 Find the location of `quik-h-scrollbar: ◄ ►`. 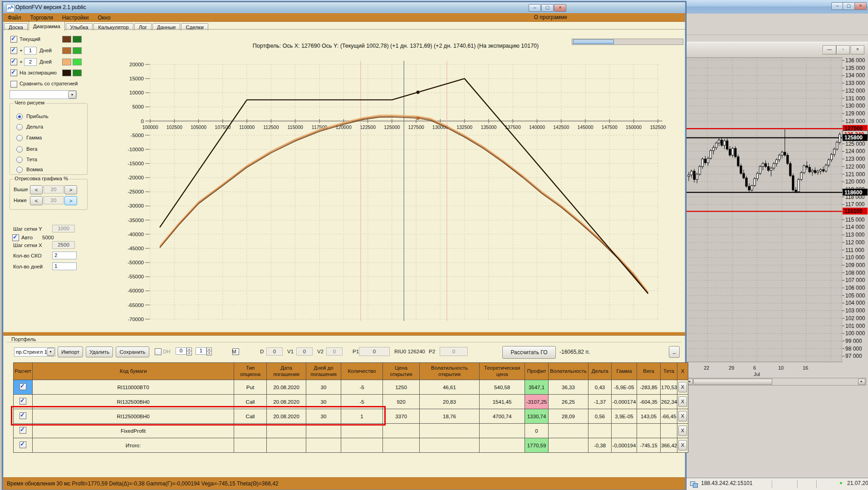

quik-h-scrollbar: ◄ ► is located at coordinates (775, 381).